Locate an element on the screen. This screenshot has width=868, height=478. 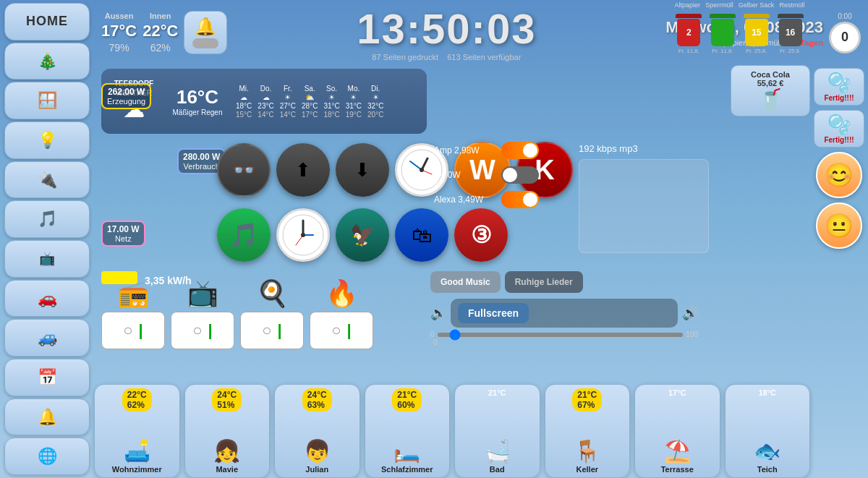
shopping-button: 🛍 is located at coordinates (422, 235).